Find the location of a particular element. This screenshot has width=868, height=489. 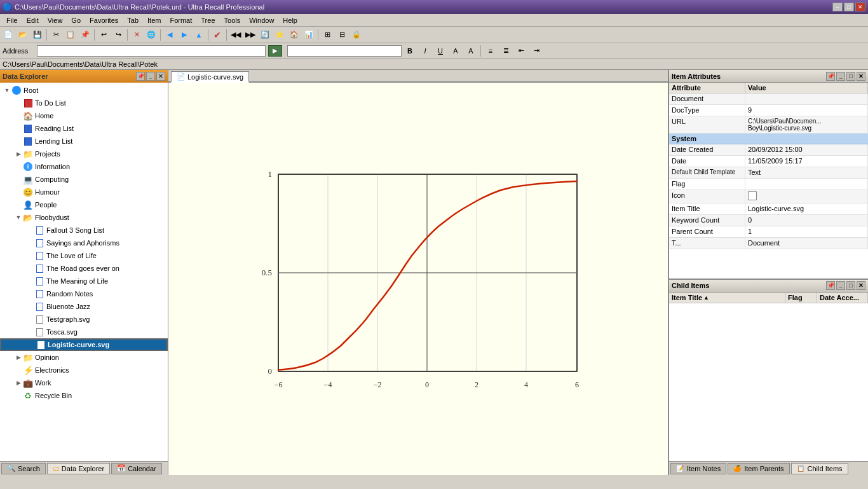

address-input is located at coordinates (151, 51).